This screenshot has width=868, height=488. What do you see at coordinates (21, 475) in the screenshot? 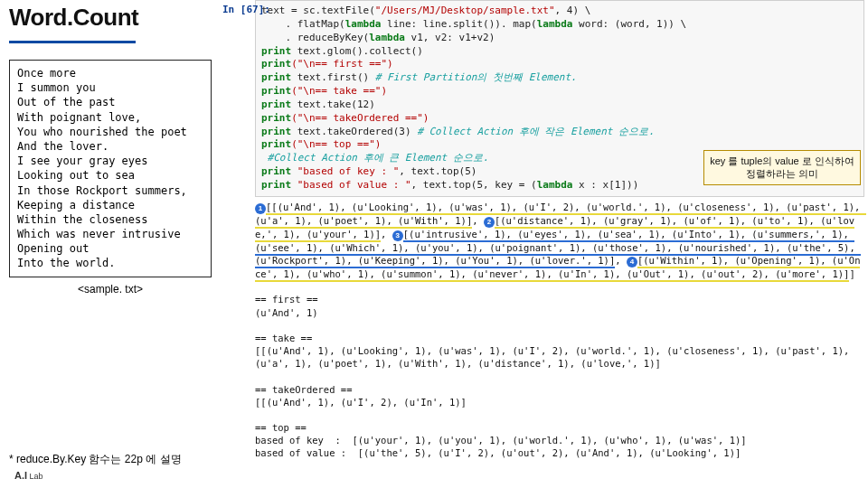
I see `lab-ai: A.I` at bounding box center [21, 475].